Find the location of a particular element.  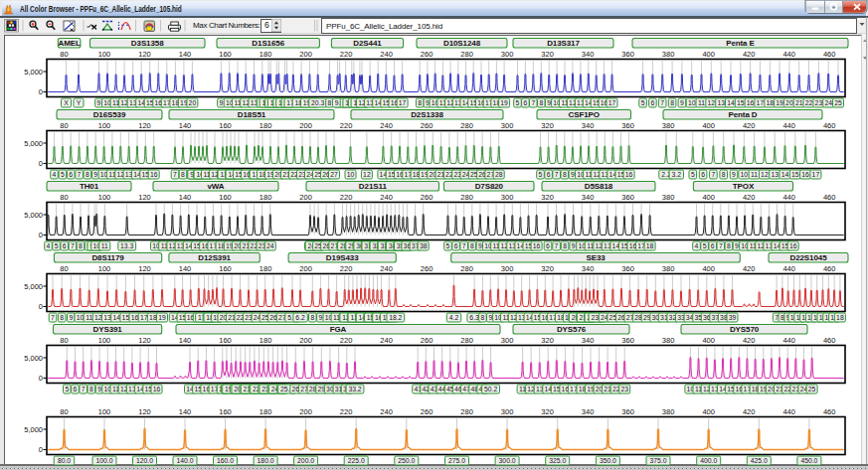

svg-text: D21S11 is located at coordinates (374, 185).